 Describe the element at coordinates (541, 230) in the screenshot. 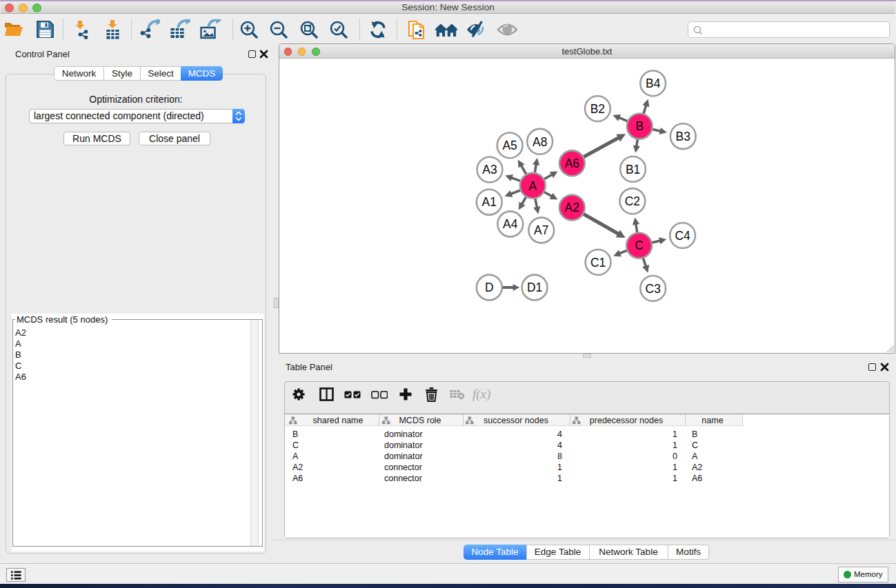

I see `svg-text: A7` at that location.